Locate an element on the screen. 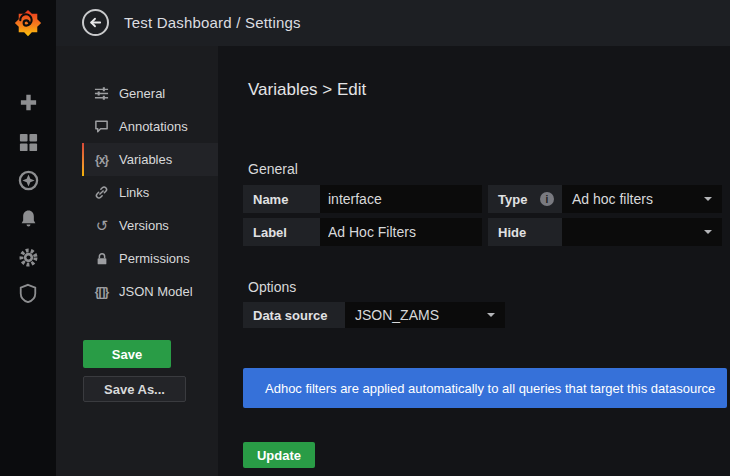 This screenshot has width=730, height=476. type-field-row: Type i Ad hoc filters is located at coordinates (605, 199).